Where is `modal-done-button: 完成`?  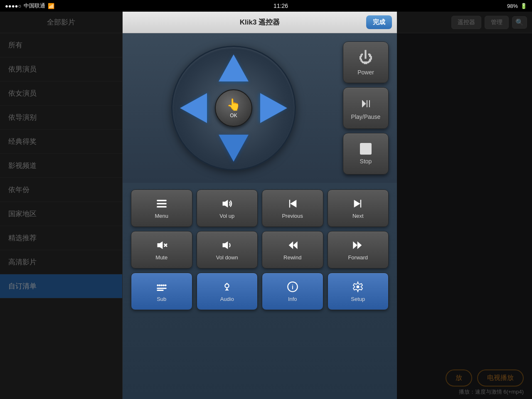 modal-done-button: 完成 is located at coordinates (379, 22).